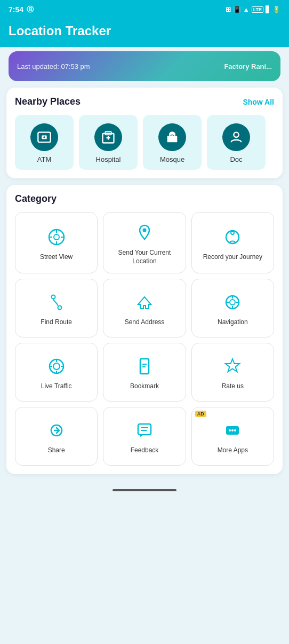 The height and width of the screenshot is (644, 289). Describe the element at coordinates (236, 142) in the screenshot. I see `nearby-doctor: Doc` at that location.